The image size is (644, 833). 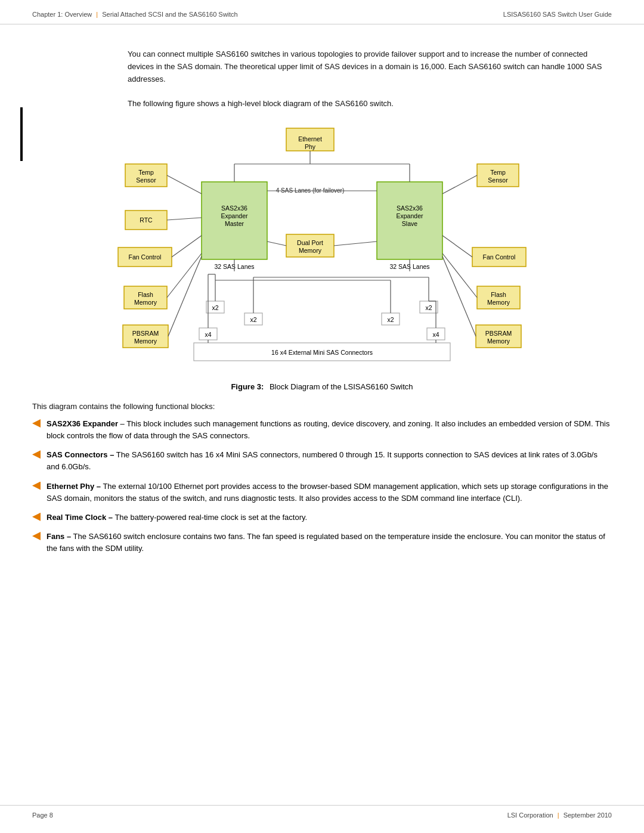 I want to click on mini-sas-label: 16 x4 External Mini SAS Connectors, so click(x=322, y=352).